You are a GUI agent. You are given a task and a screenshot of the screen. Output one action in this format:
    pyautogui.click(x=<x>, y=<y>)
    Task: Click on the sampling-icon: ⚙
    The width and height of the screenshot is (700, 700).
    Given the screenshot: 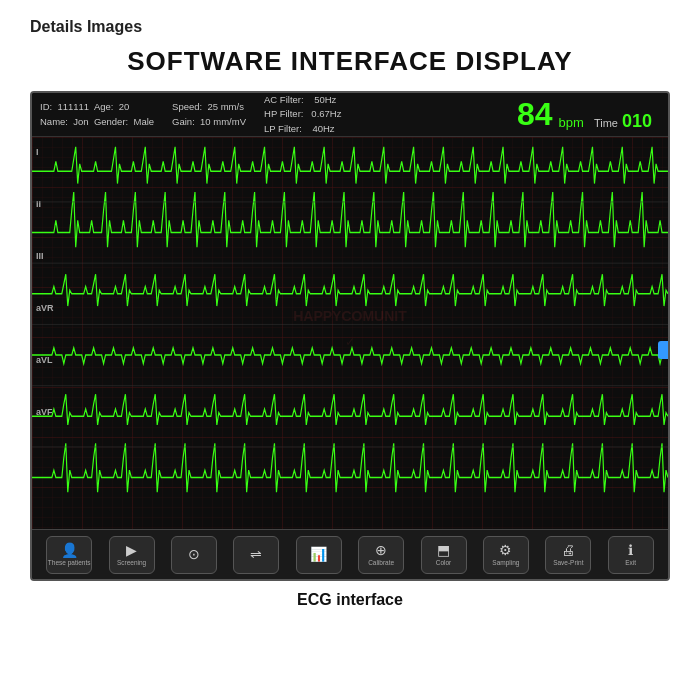 What is the action you would take?
    pyautogui.click(x=506, y=550)
    